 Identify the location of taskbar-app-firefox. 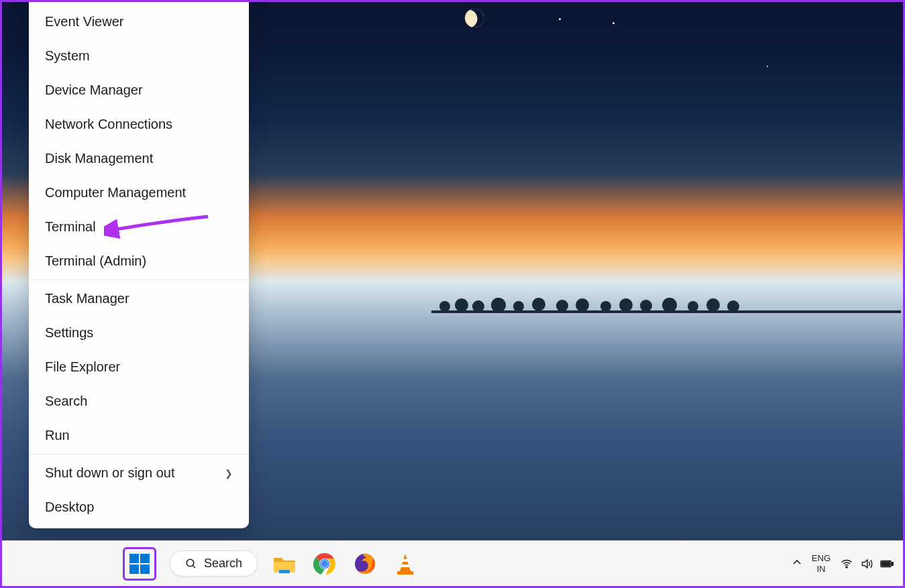
(365, 564).